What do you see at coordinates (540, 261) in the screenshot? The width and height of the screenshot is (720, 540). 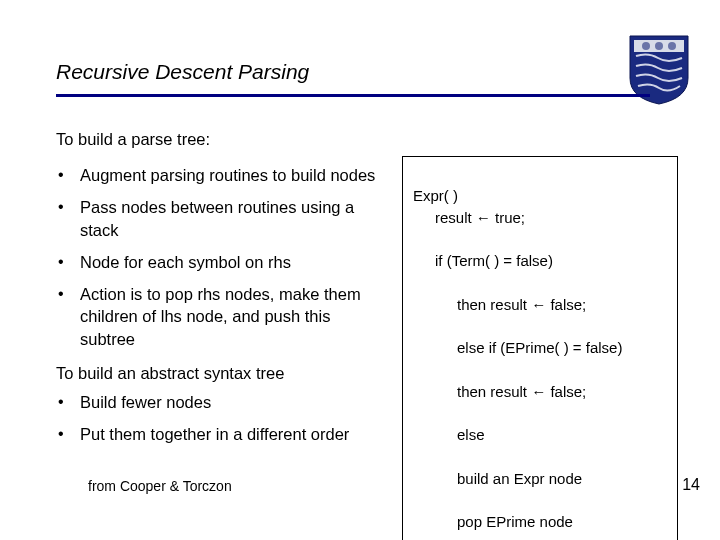 I see `code-line: if (Term( ) = false)` at bounding box center [540, 261].